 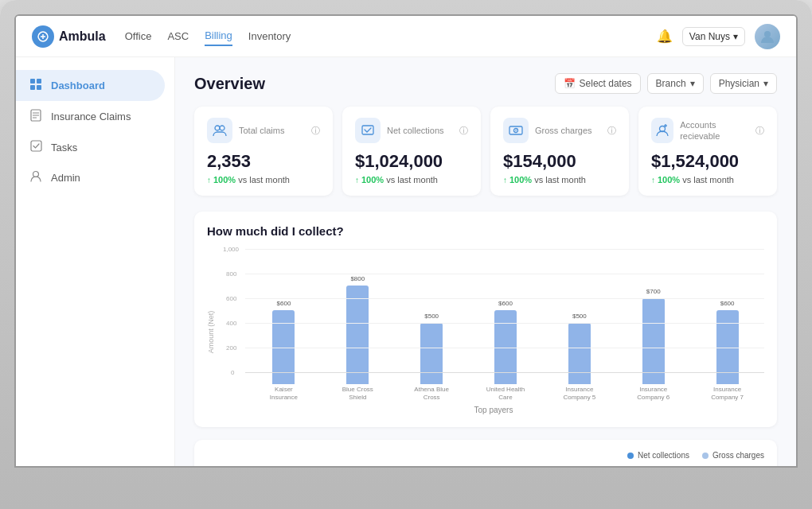 What do you see at coordinates (693, 84) in the screenshot?
I see `branch-chevron-icon: ▾` at bounding box center [693, 84].